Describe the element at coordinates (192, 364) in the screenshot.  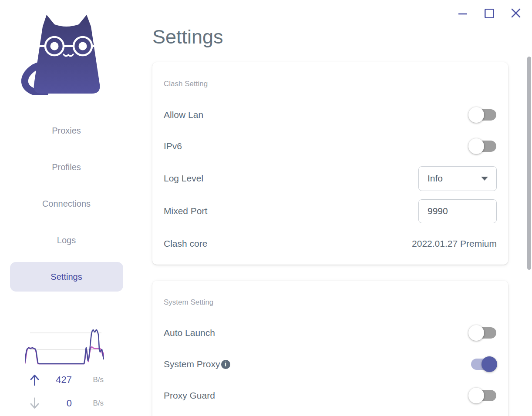
I see `row-label-text: System Proxy` at that location.